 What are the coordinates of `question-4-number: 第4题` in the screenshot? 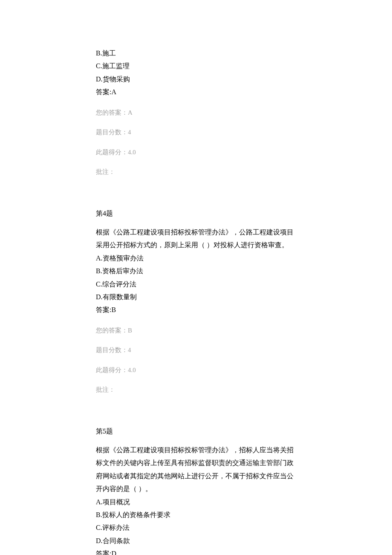 It's located at (196, 214).